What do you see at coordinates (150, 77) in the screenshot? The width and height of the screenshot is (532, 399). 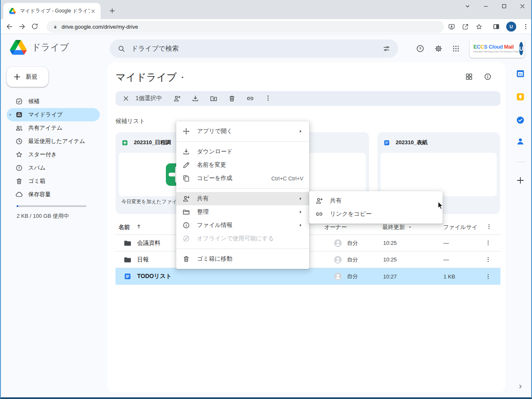 I see `page-title: マイドライブ` at bounding box center [150, 77].